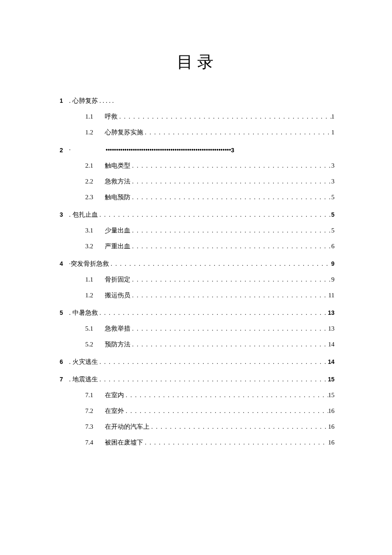 This screenshot has width=392, height=555. I want to click on subsection-title: 在室外, so click(114, 411).